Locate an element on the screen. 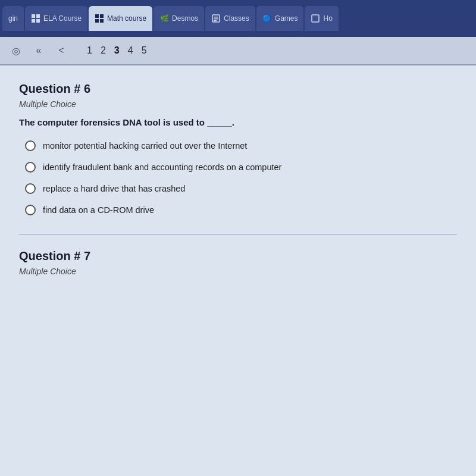  tab-desmos: 🌿 Desmos is located at coordinates (178, 18).